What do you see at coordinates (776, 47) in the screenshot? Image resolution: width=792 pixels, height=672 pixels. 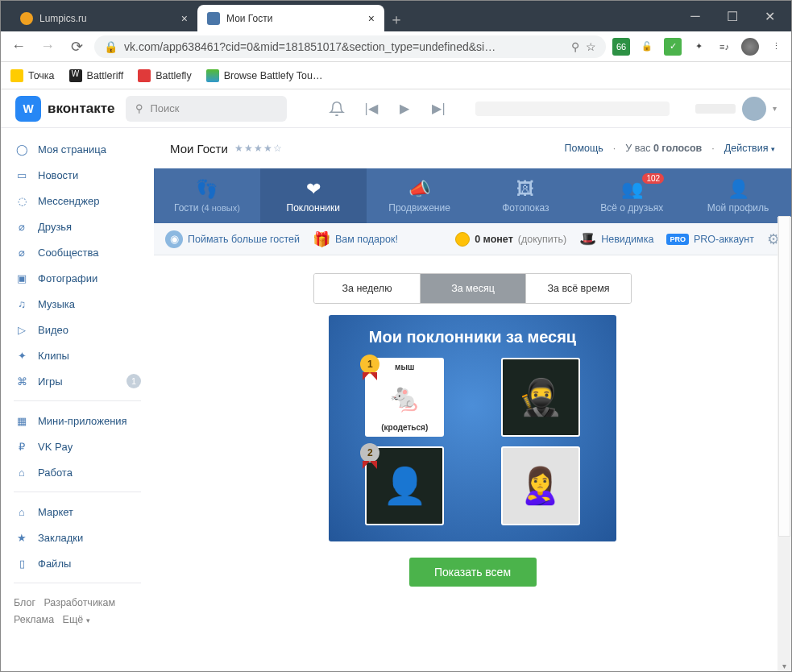 I see `menu-icon: ⋮` at bounding box center [776, 47].